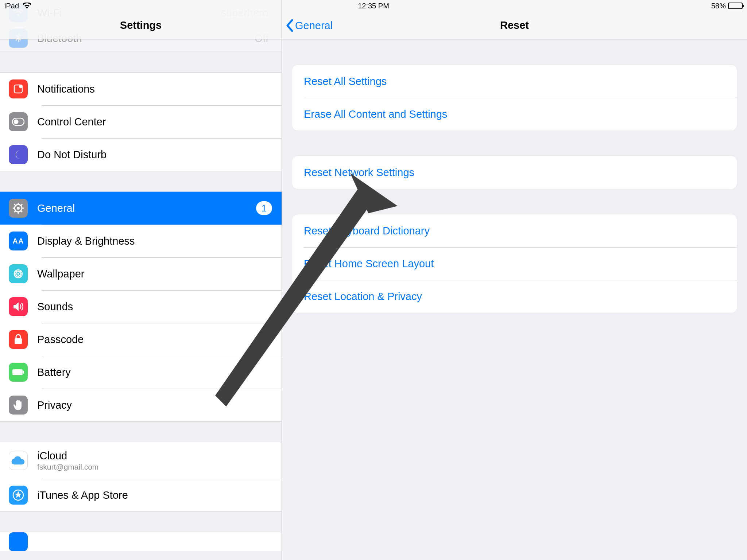  What do you see at coordinates (18, 405) in the screenshot?
I see `hand-icon` at bounding box center [18, 405].